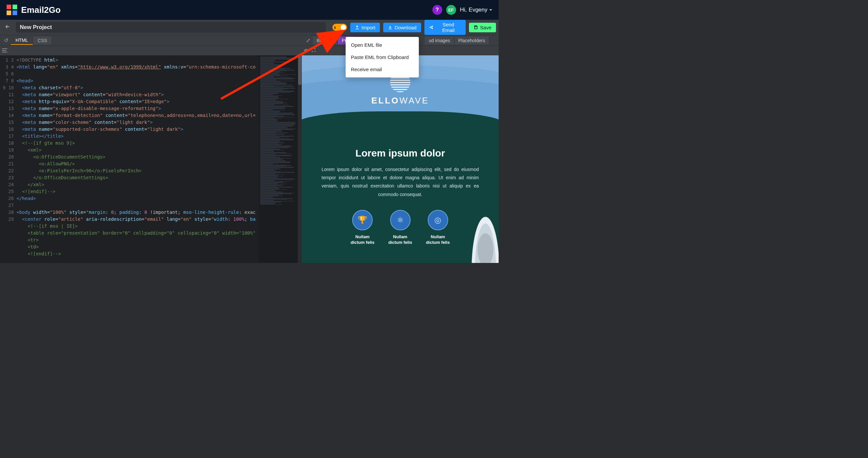  Describe the element at coordinates (137, 159) in the screenshot. I see `code-content: <!DOCTYPE html> <html lang="en" xmlns="h…` at that location.